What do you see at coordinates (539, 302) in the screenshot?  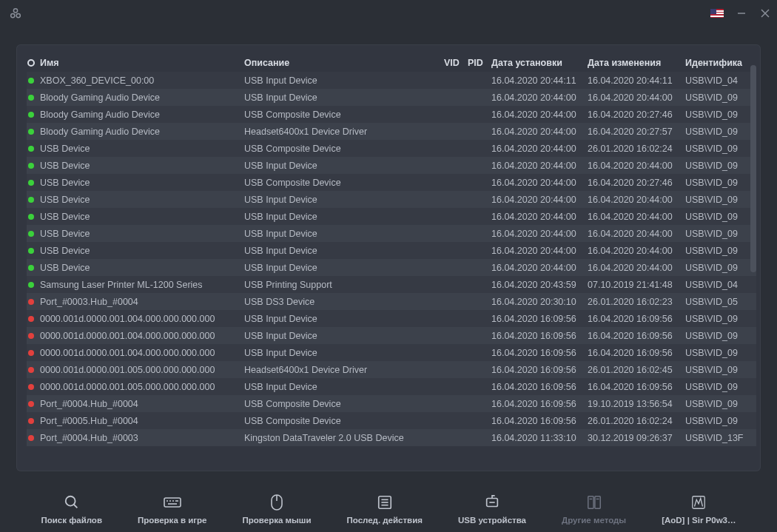 I see `cell-installed: 16.04.2020 20:30:10` at bounding box center [539, 302].